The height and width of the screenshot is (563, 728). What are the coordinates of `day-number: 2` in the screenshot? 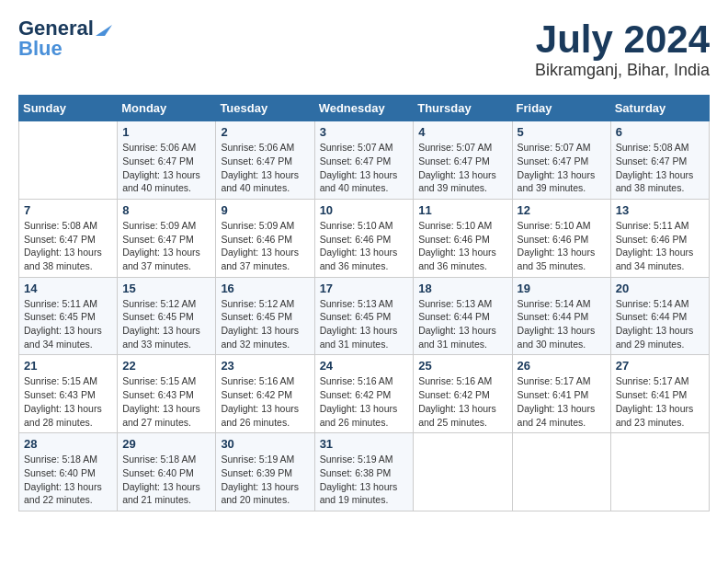 It's located at (265, 132).